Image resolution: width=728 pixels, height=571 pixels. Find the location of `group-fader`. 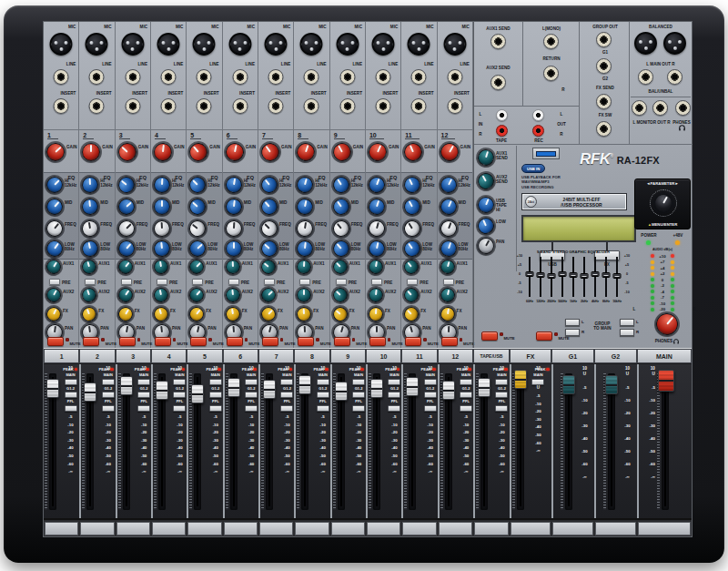

group-fader is located at coordinates (612, 384).